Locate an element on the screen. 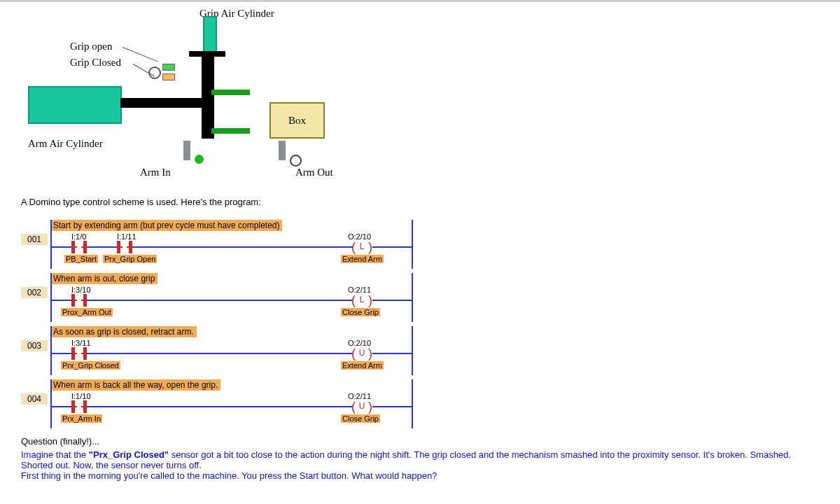  arm-out-led-icon is located at coordinates (295, 161).